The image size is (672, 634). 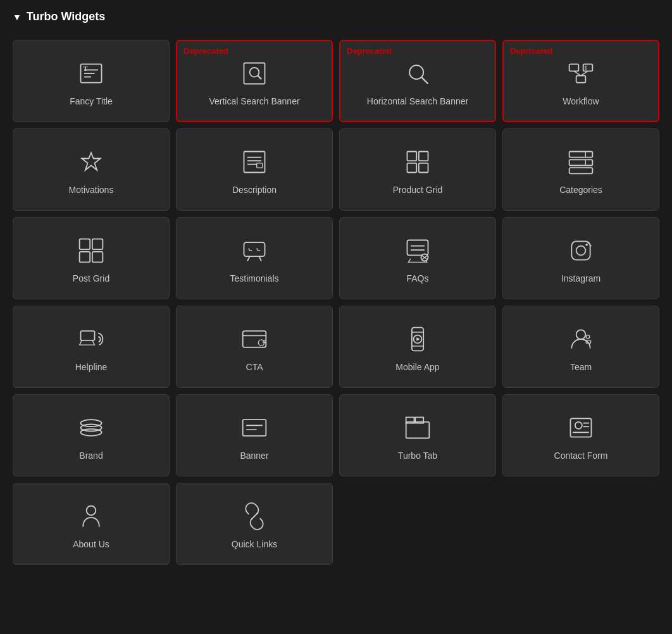 I want to click on widget-card-vertical-search-banner: DeprecatedVertical Search Banner, so click(x=254, y=81).